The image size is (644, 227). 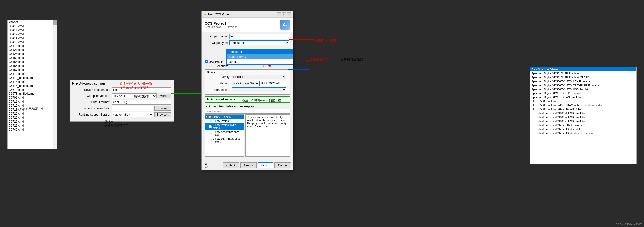 What do you see at coordinates (32, 98) in the screenshot?
I see `file-list-item: C6701.cmd` at bounding box center [32, 98].